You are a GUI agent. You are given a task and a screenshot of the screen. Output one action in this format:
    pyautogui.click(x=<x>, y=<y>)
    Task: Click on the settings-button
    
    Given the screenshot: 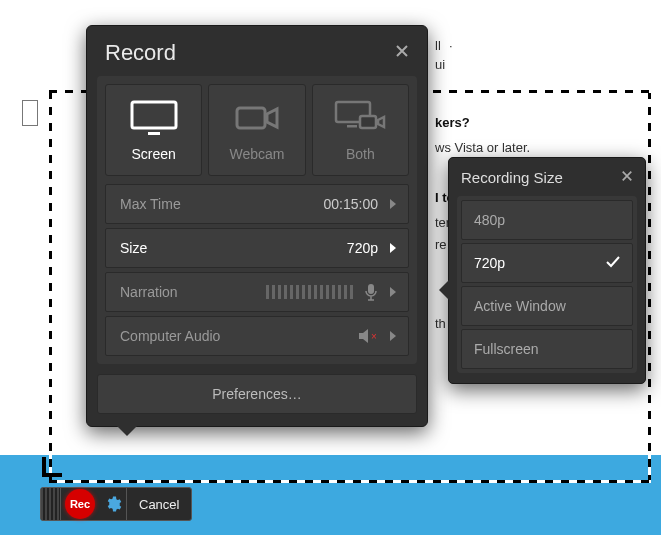 What is the action you would take?
    pyautogui.click(x=113, y=504)
    